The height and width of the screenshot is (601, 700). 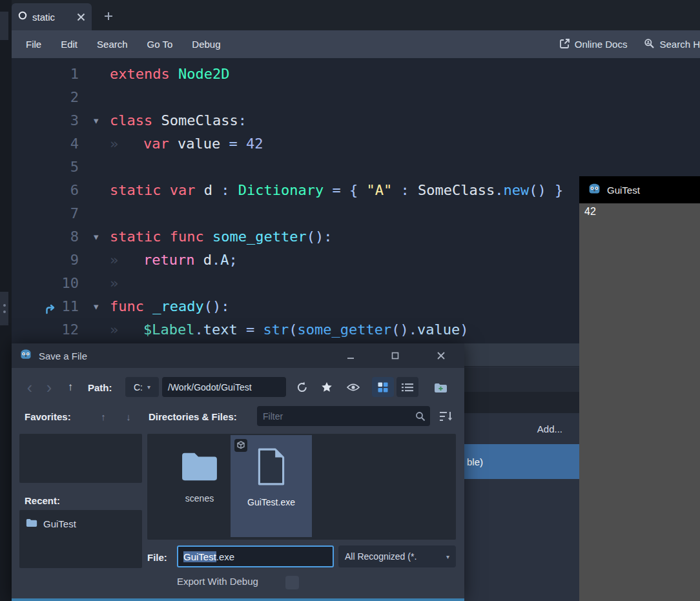 What do you see at coordinates (142, 387) in the screenshot?
I see `drive-dropdown: C: ▾` at bounding box center [142, 387].